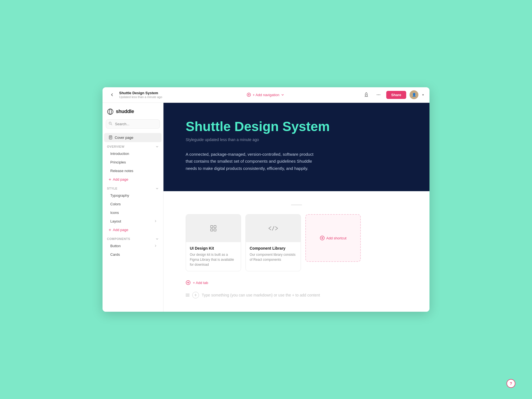 This screenshot has width=532, height=399. What do you see at coordinates (155, 221) in the screenshot?
I see `layout-chevron-icon` at bounding box center [155, 221].